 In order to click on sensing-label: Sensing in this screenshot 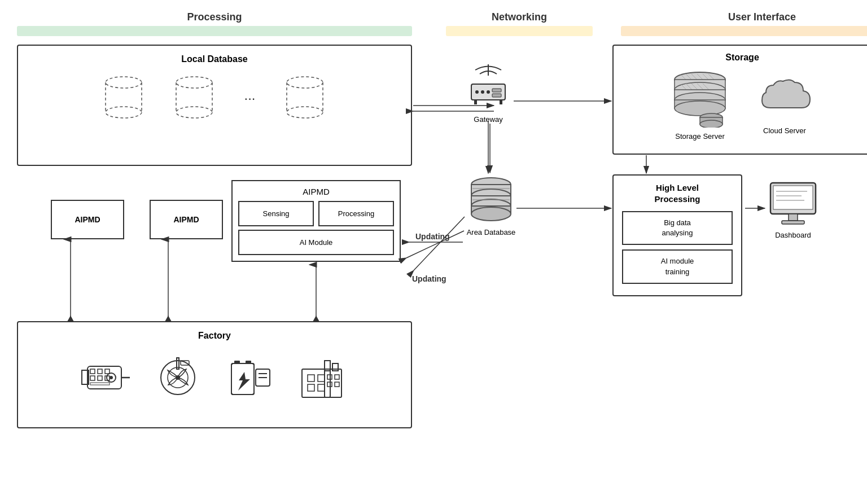, I will do `click(277, 213)`.